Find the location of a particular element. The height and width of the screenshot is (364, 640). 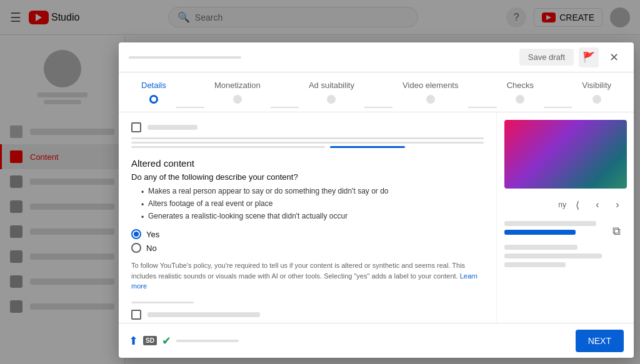

policy-text: To follow YouTube's policy, you're requi… is located at coordinates (308, 276).